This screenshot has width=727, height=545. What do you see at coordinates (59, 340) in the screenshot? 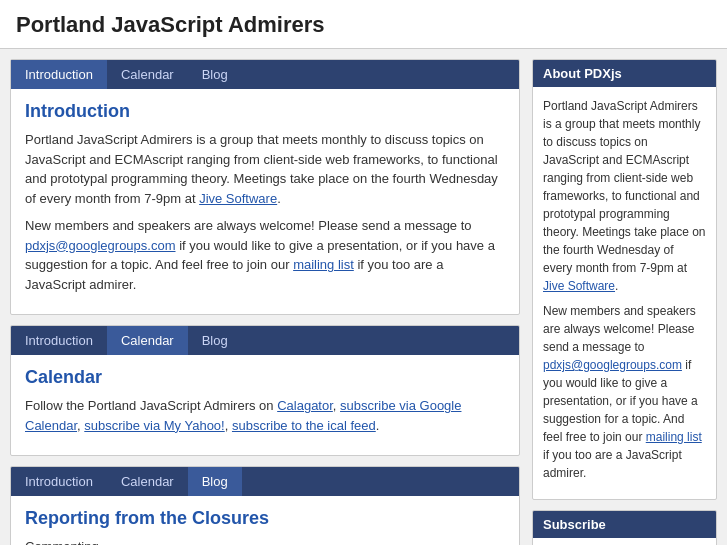
I see `tab-introduction-2: Introduction` at bounding box center [59, 340].